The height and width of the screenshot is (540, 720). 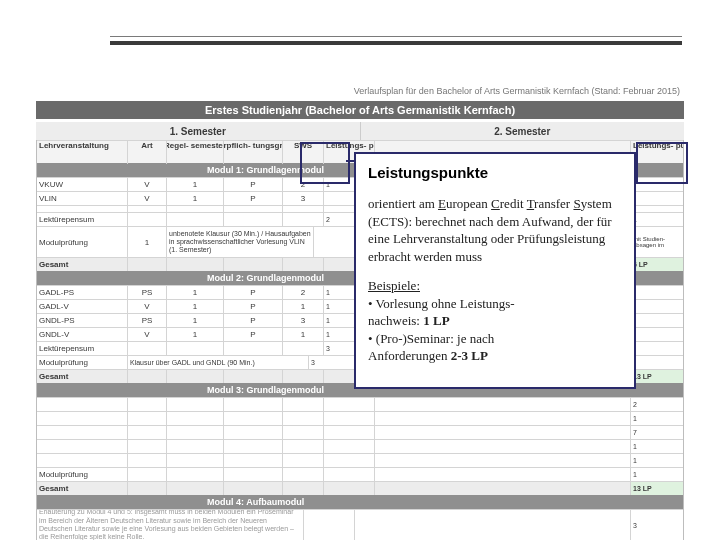 What do you see at coordinates (196, 152) in the screenshot?
I see `col-rs: Regel- semester` at bounding box center [196, 152].